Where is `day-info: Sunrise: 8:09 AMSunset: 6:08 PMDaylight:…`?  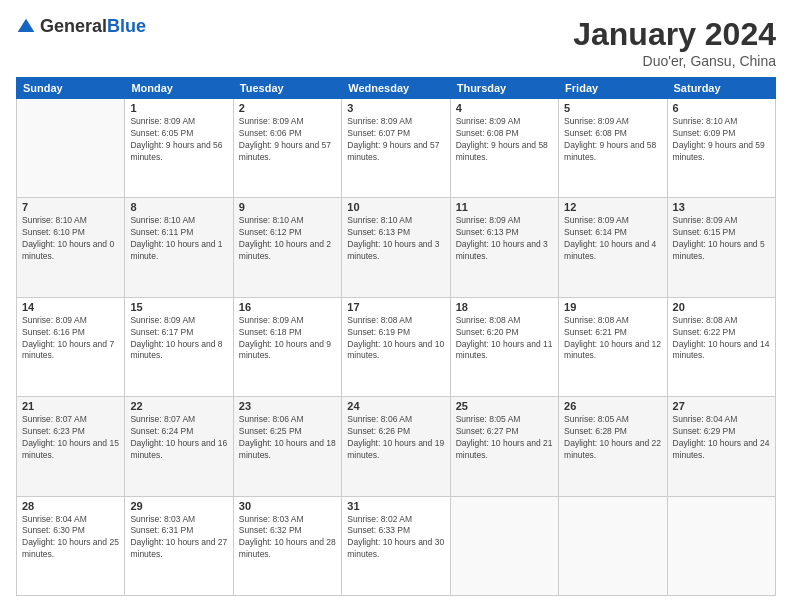
day-info: Sunrise: 8:09 AMSunset: 6:08 PMDaylight:… is located at coordinates (504, 140).